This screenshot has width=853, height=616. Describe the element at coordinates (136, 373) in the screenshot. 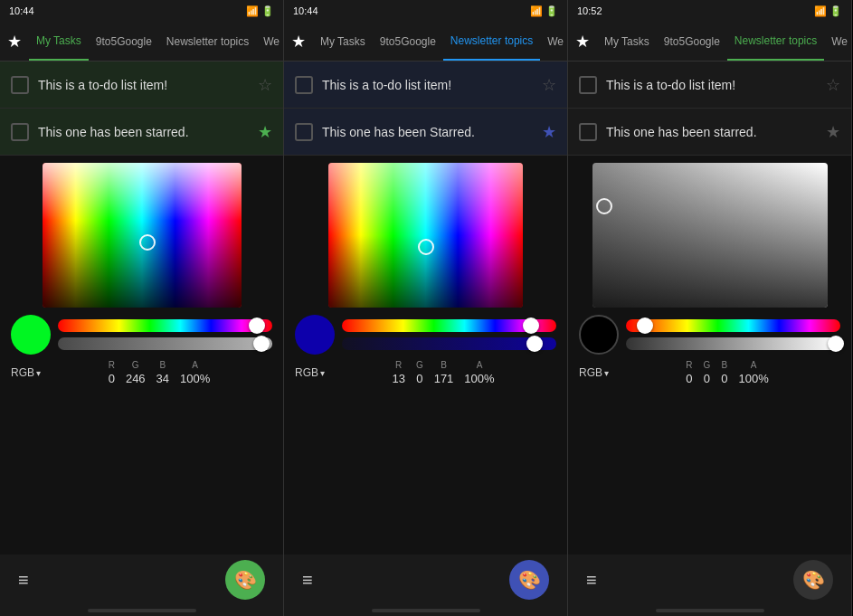

I see `rgb-g-col-1: G 246` at that location.